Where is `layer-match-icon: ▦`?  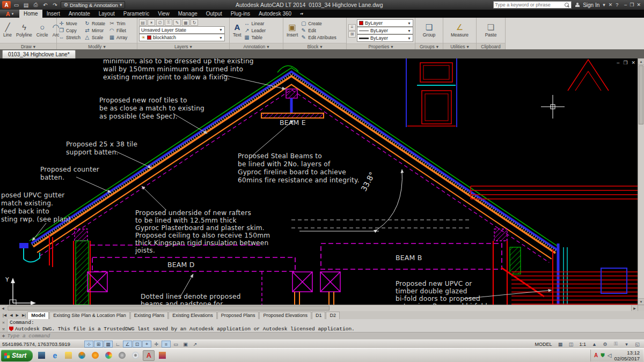 layer-match-icon: ▦ is located at coordinates (186, 23).